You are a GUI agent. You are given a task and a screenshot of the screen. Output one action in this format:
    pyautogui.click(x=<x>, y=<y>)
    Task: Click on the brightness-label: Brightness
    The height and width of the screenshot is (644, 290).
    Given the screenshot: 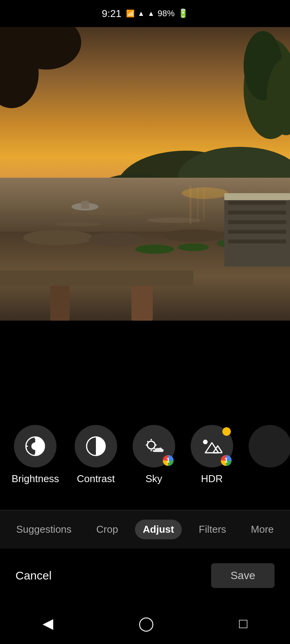 What is the action you would take?
    pyautogui.click(x=36, y=479)
    